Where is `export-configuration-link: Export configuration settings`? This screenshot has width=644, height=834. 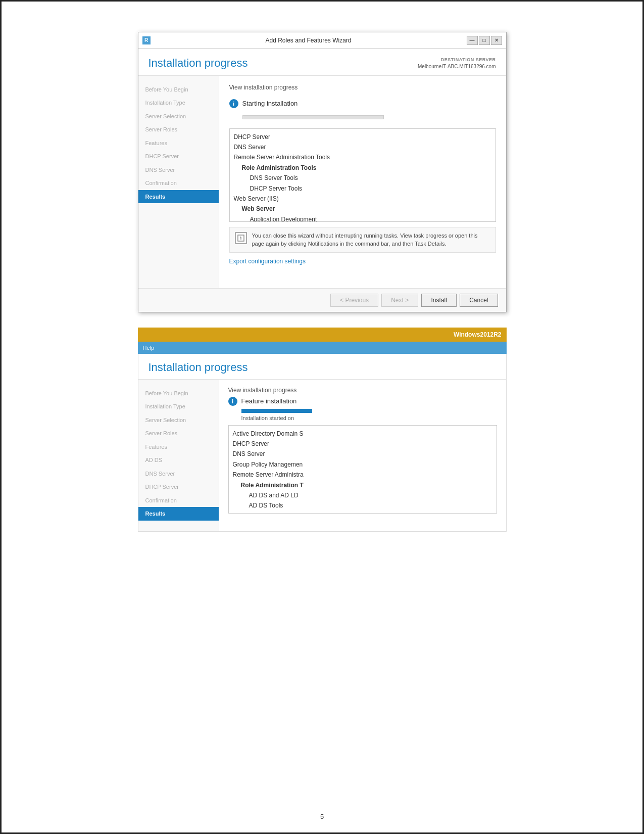 export-configuration-link: Export configuration settings is located at coordinates (363, 261).